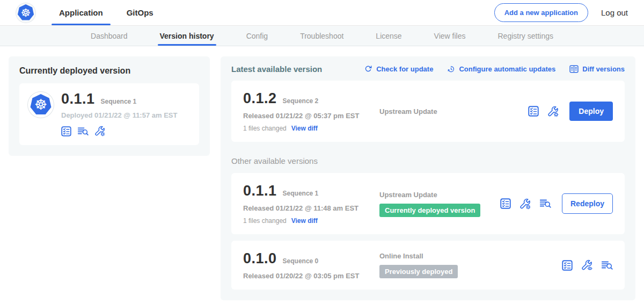  I want to click on tab-label: License, so click(389, 36).